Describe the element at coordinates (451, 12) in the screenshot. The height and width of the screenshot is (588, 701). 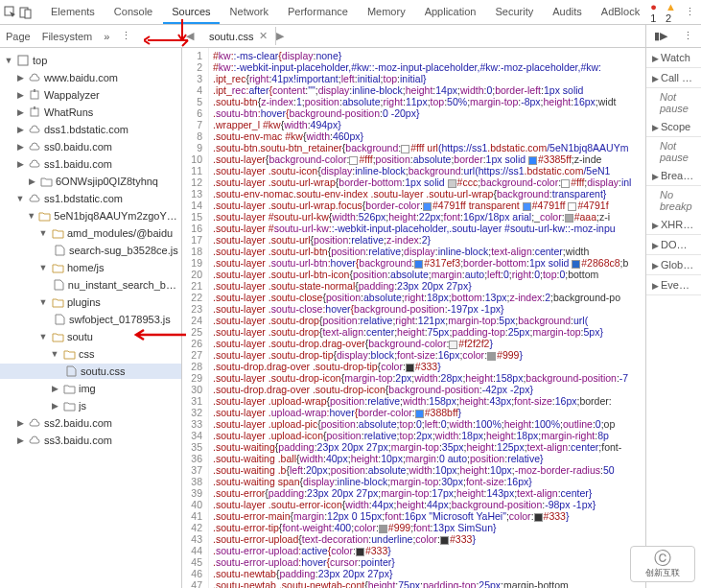
I see `panel-tab-application: Application` at that location.